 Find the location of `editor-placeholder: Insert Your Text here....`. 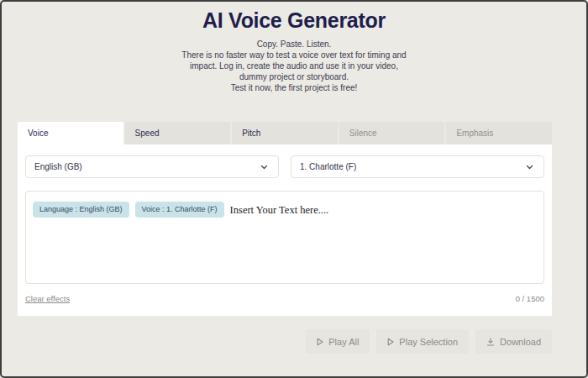

editor-placeholder: Insert Your Text here.... is located at coordinates (280, 209).